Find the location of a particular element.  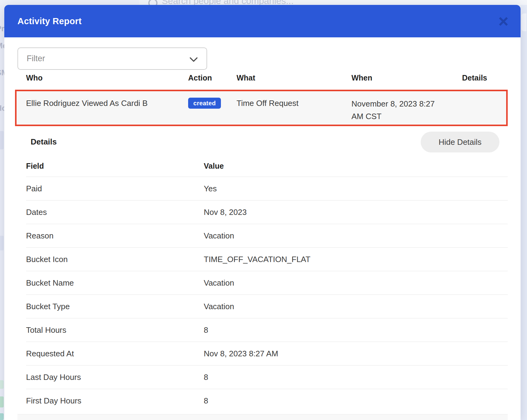

table-row: Bucket Name Vacation is located at coordinates (267, 283).